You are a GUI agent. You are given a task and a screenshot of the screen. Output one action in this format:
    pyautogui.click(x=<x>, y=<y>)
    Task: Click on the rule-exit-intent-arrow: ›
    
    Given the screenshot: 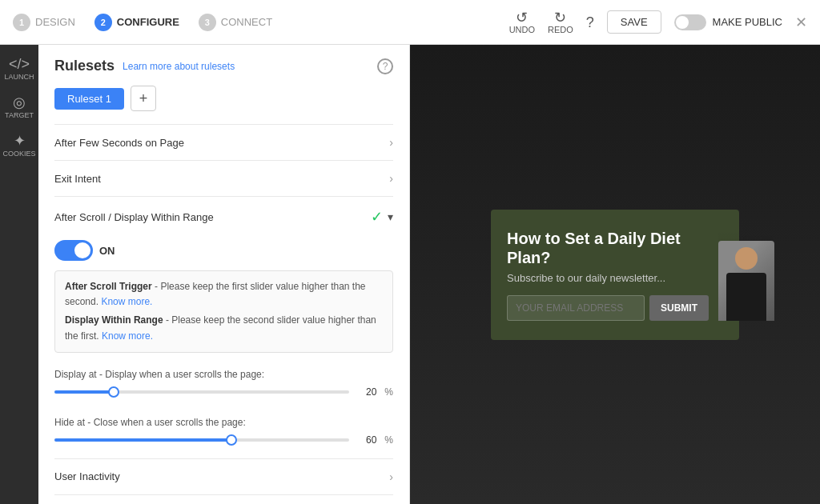 What is the action you would take?
    pyautogui.click(x=391, y=178)
    